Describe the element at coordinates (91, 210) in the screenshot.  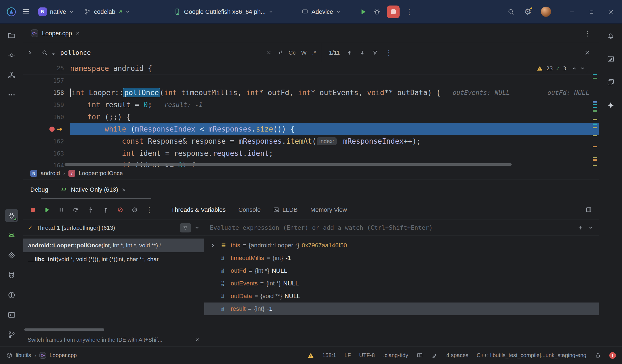
I see `step-into-button` at that location.